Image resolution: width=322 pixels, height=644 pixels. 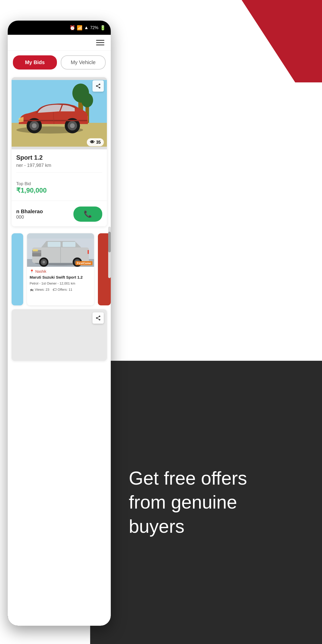 I want to click on contact-info: n Bhalerao 000, so click(x=29, y=214).